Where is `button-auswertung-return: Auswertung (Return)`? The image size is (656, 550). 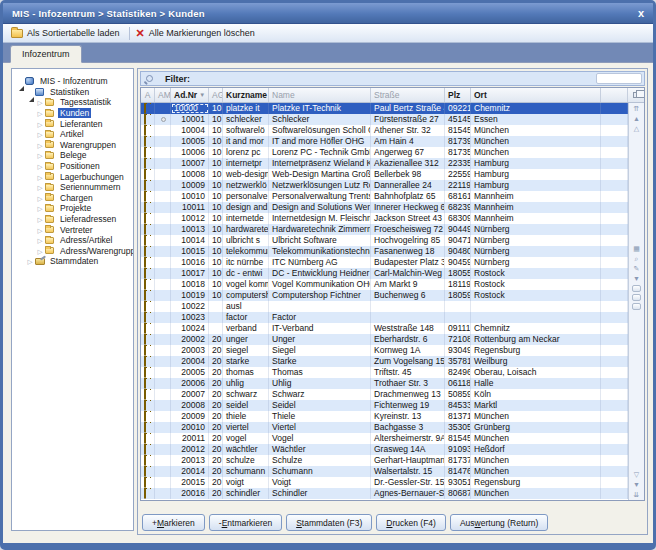
button-auswertung-return: Auswertung (Return) is located at coordinates (499, 522).